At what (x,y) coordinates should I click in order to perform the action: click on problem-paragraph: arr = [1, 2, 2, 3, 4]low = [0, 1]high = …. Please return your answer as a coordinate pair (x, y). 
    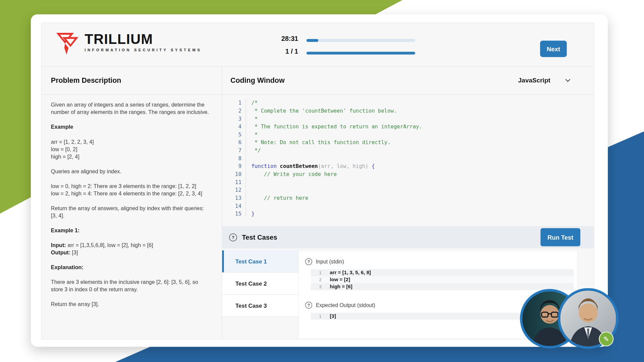
    Looking at the image, I should click on (130, 149).